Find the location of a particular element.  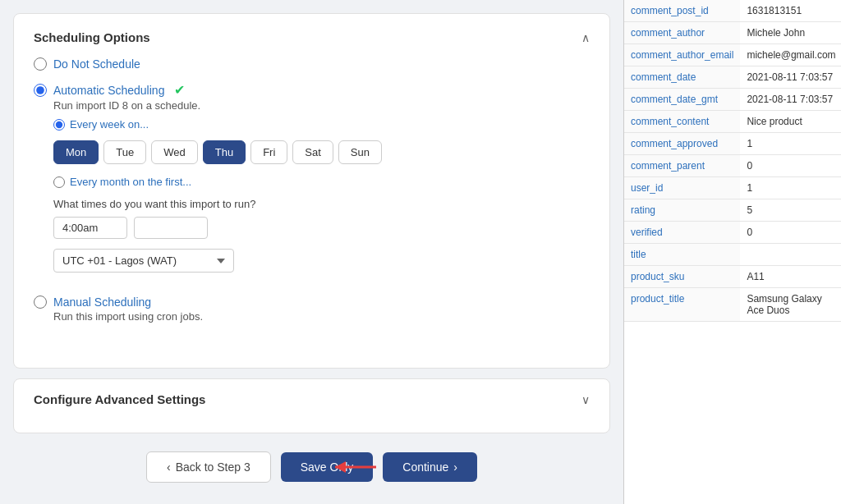

automatic-scheduling-text: Automatic Scheduling is located at coordinates (108, 90).